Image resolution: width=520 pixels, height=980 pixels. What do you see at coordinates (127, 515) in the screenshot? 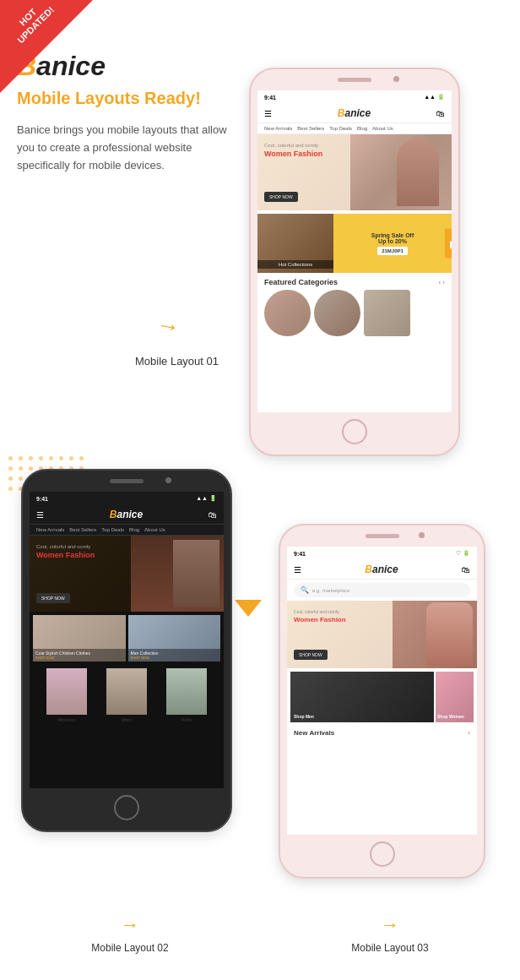
I see `phone2-navbar: ☰ B anice 🛍` at bounding box center [127, 515].